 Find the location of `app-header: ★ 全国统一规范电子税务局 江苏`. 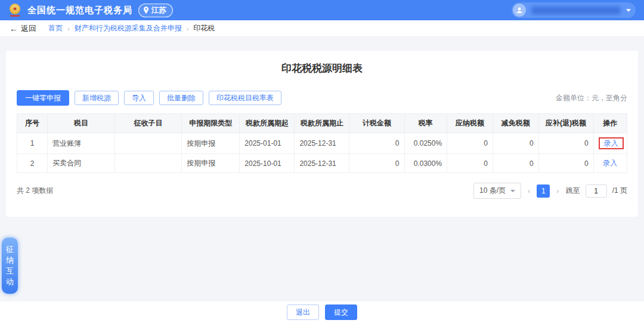

app-header: ★ 全国统一规范电子税务局 江苏 is located at coordinates (322, 10).